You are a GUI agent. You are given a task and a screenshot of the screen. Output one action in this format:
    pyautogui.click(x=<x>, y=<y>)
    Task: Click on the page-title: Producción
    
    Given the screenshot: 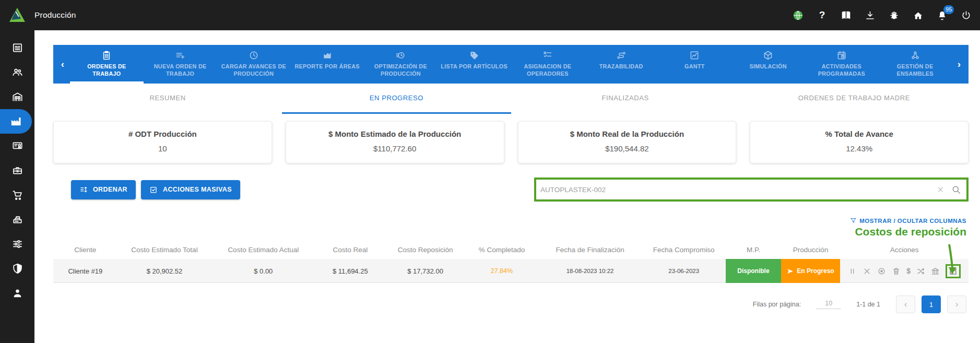 What is the action you would take?
    pyautogui.click(x=55, y=15)
    